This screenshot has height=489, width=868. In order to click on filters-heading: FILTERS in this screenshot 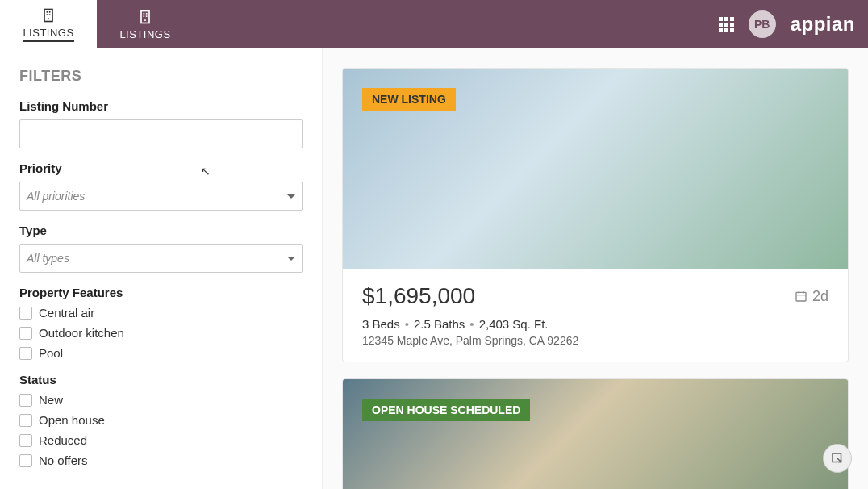, I will do `click(161, 76)`.